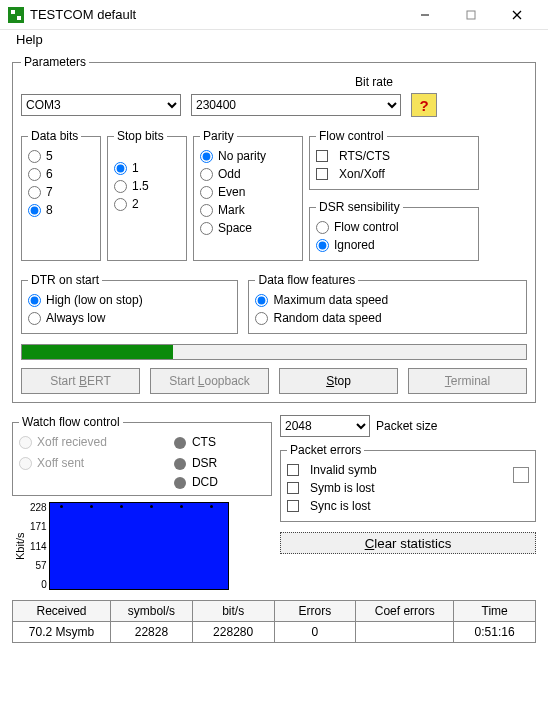 This screenshot has width=548, height=702. I want to click on xon-xoff-checkbox, so click(322, 174).